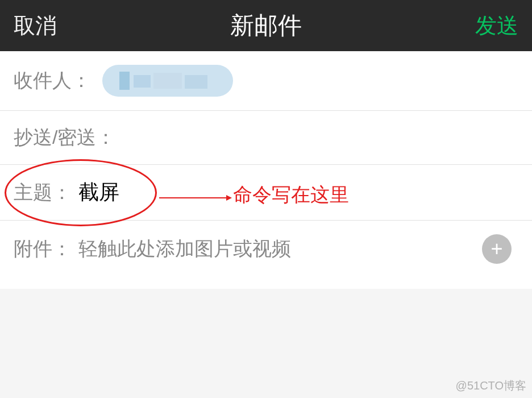 This screenshot has height=398, width=532. I want to click on header-title: 新邮件, so click(266, 26).